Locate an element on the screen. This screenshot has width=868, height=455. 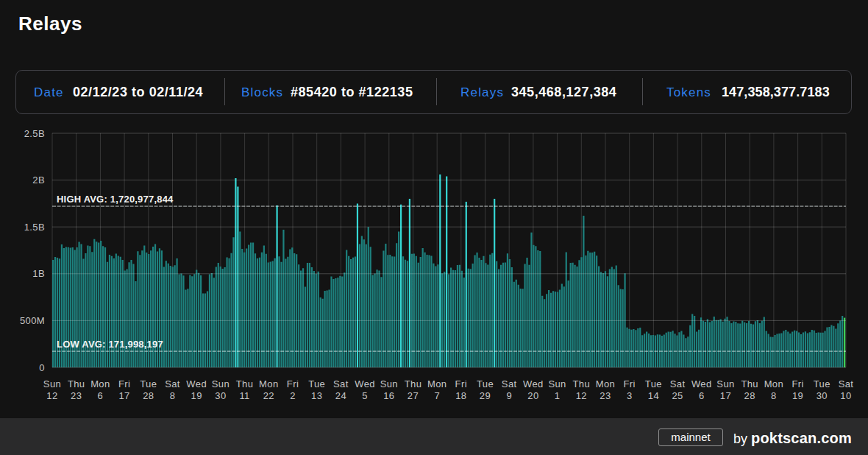
svg-text: 27 is located at coordinates (413, 396).